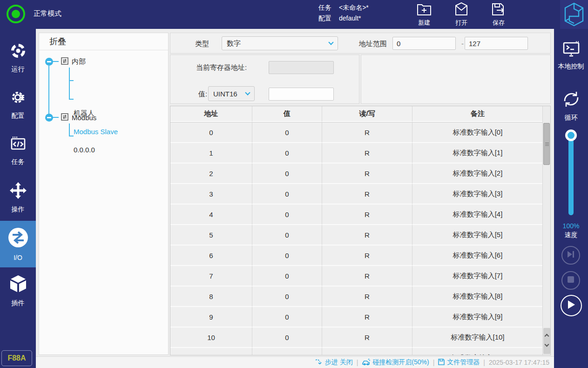  What do you see at coordinates (84, 117) in the screenshot?
I see `tree-node-label: Modbus` at bounding box center [84, 117].